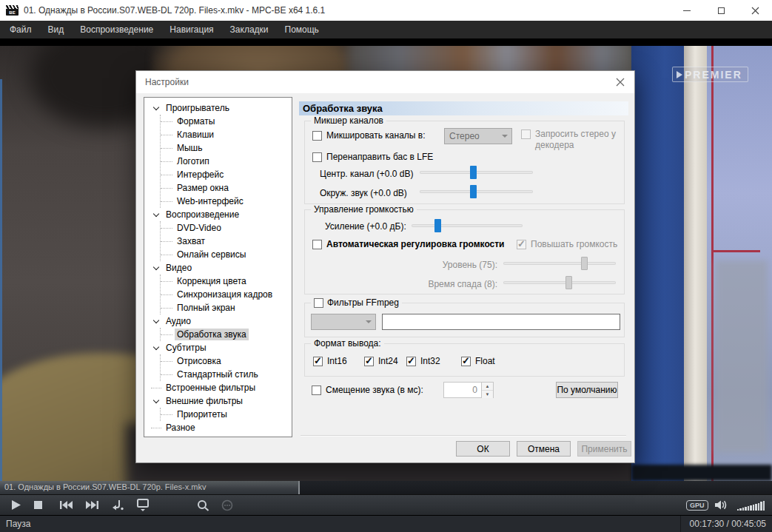 The width and height of the screenshot is (772, 532). Describe the element at coordinates (203, 505) in the screenshot. I see `zoom-button` at that location.